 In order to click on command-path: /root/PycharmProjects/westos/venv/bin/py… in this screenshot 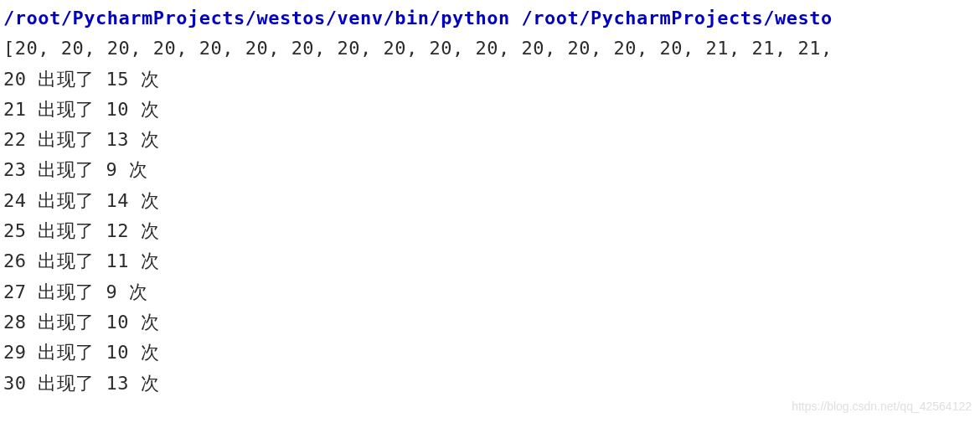, I will do `click(490, 18)`.